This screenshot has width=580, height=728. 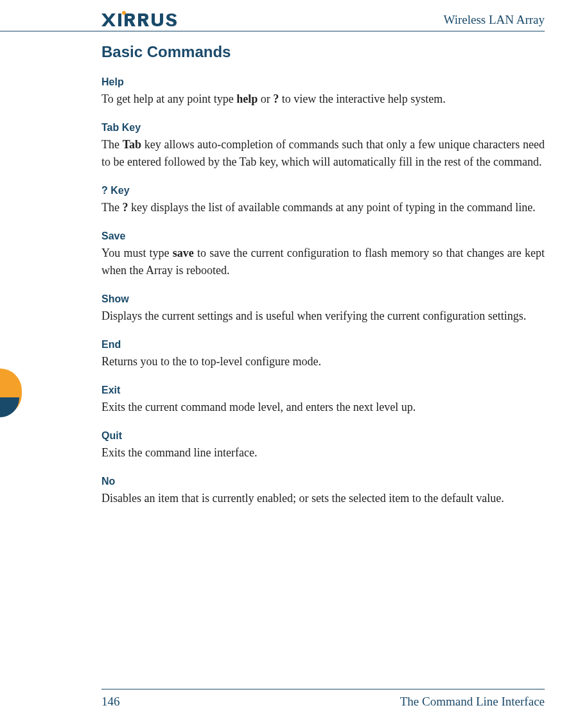 I want to click on xirrus-logo, so click(x=152, y=20).